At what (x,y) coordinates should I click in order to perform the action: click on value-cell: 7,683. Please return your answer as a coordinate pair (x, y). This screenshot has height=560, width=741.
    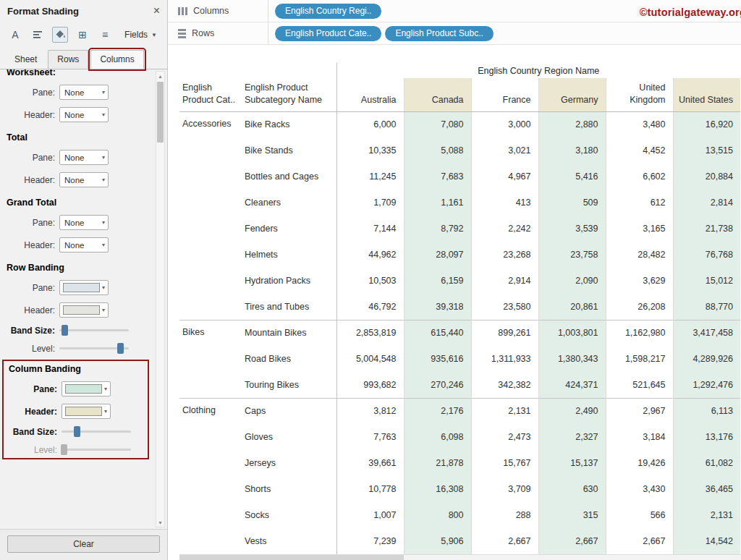
    Looking at the image, I should click on (437, 177).